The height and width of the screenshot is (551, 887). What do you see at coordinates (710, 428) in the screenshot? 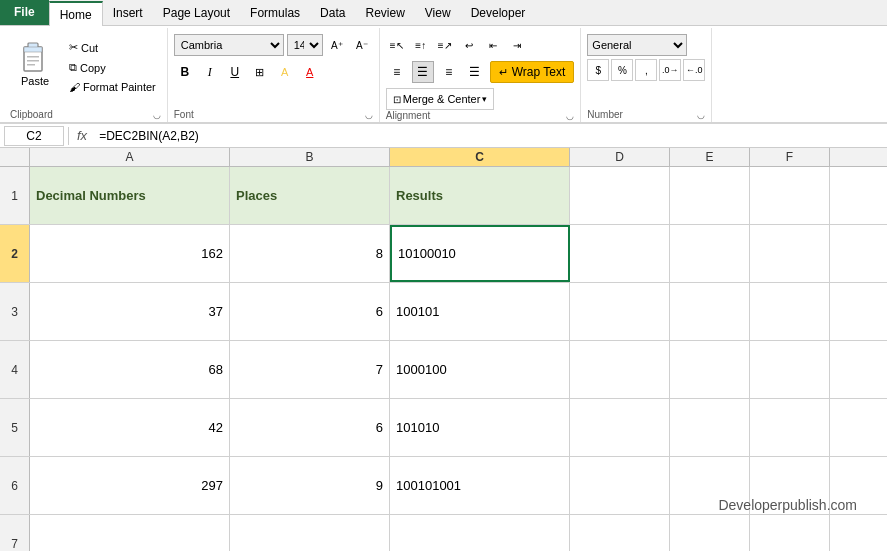
I see `cell-e5` at bounding box center [710, 428].